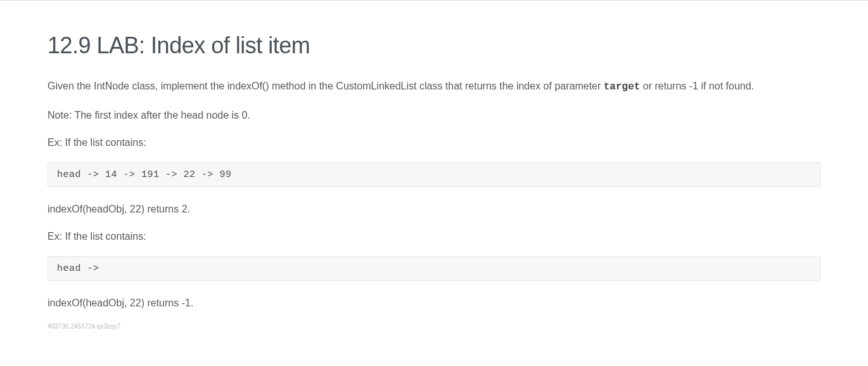 The image size is (868, 366). What do you see at coordinates (434, 46) in the screenshot?
I see `page-title: 12.9 LAB: Index of list item` at bounding box center [434, 46].